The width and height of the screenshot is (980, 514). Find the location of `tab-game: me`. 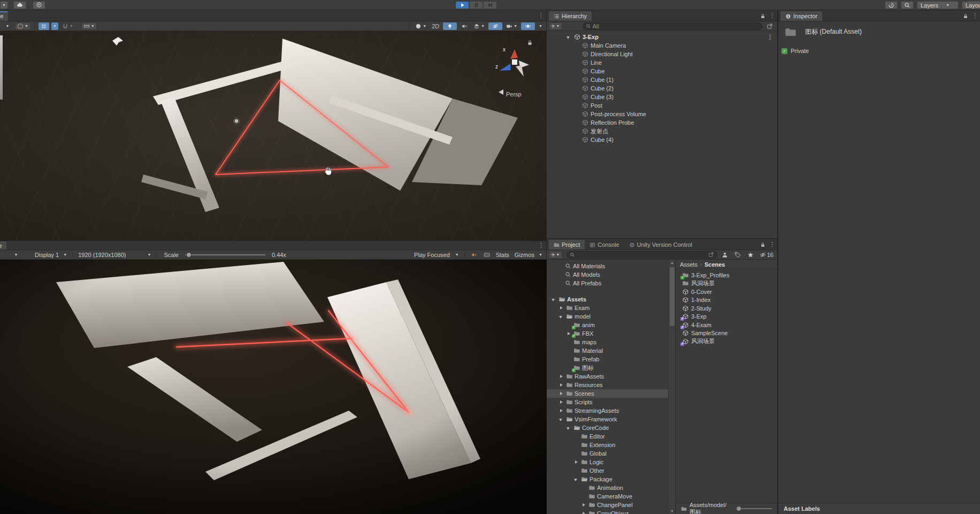

tab-game: me is located at coordinates (3, 245).